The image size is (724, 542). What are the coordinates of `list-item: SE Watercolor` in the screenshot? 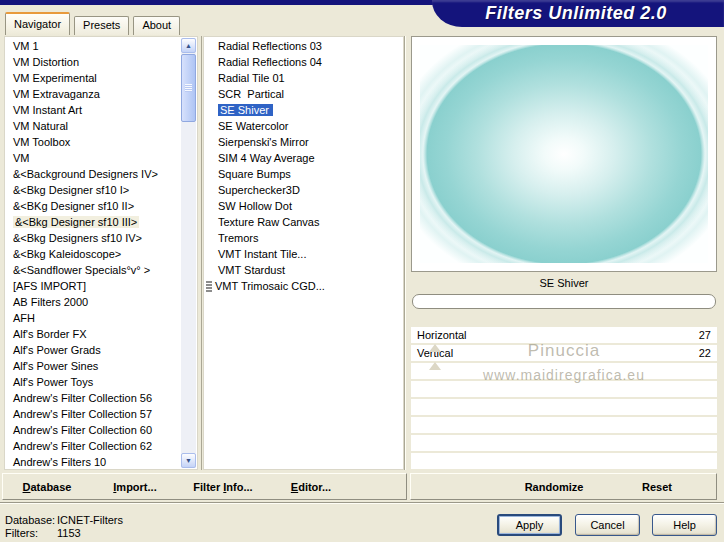 It's located at (304, 126).